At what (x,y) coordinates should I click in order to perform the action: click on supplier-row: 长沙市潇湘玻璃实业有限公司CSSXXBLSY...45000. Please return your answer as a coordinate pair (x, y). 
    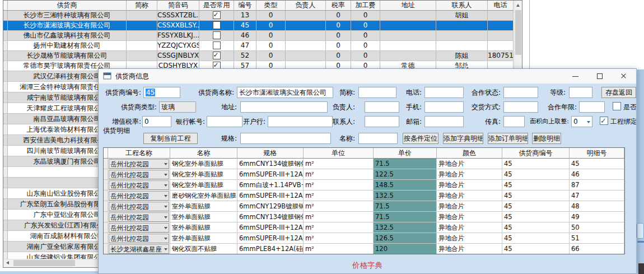
    Looking at the image, I should click on (259, 26).